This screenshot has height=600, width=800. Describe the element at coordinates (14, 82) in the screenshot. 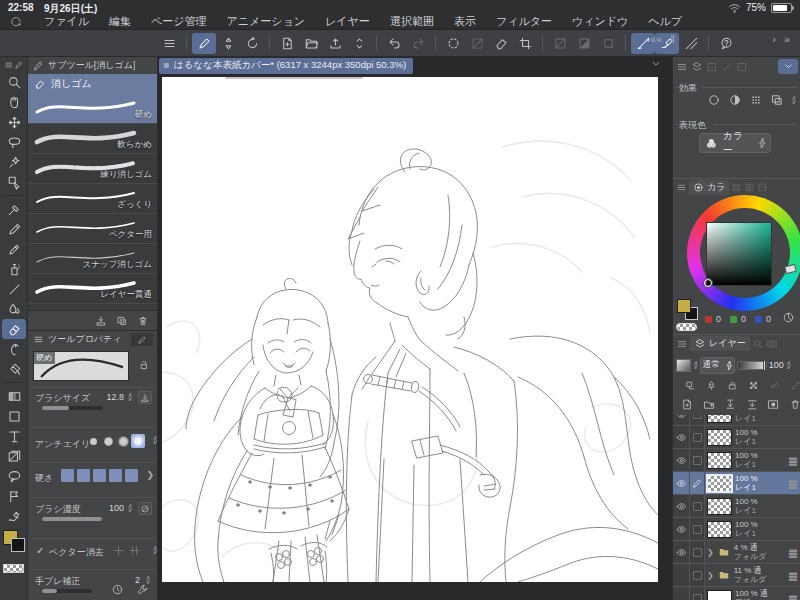

I see `zoom-tool` at that location.